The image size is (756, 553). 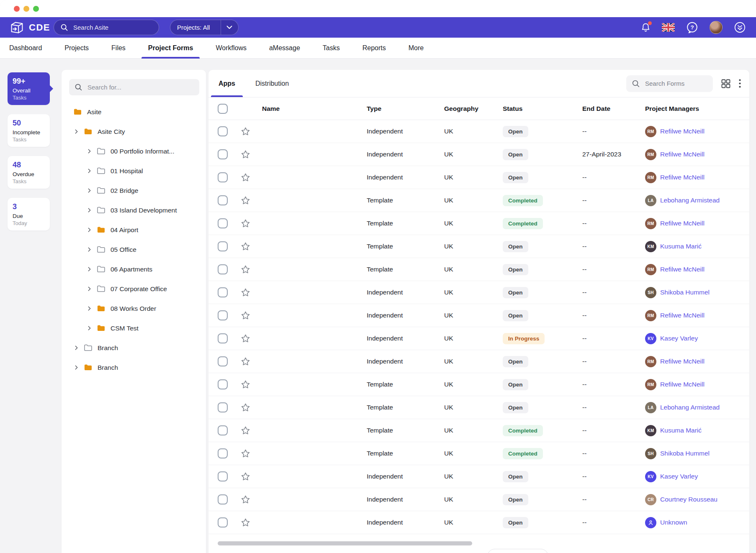 What do you see at coordinates (108, 28) in the screenshot?
I see `global-search-input` at bounding box center [108, 28].